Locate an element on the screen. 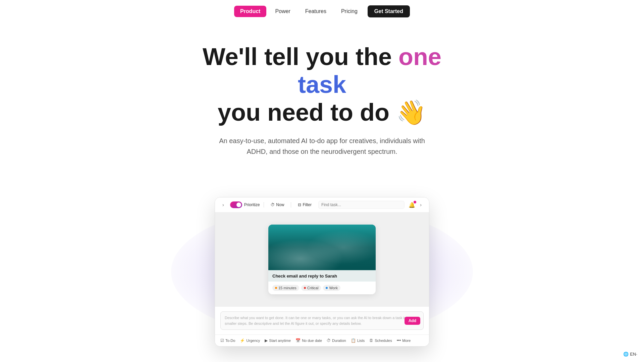  more-label: More is located at coordinates (407, 341).